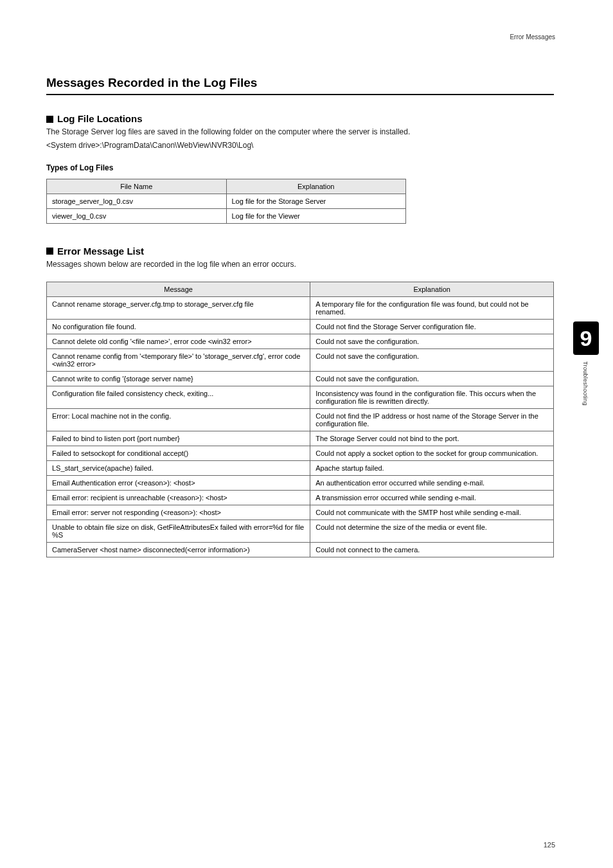 The image size is (613, 868). Describe the element at coordinates (179, 454) in the screenshot. I see `table-cell: Failed to setsockopt for conditional acc…` at that location.